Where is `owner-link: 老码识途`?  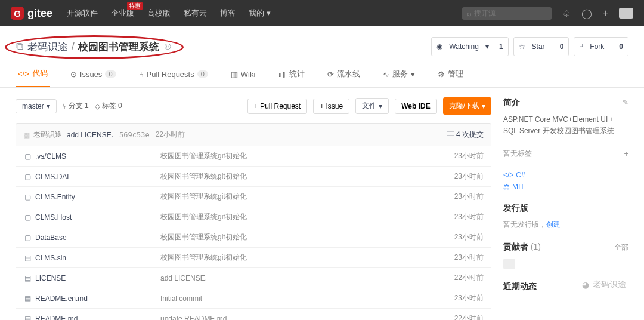 owner-link: 老码识途 is located at coordinates (48, 47).